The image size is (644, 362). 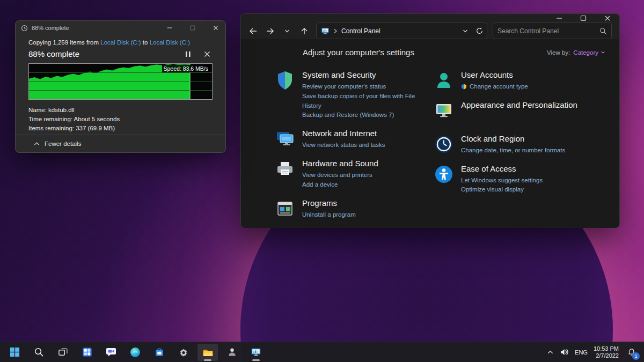 What do you see at coordinates (15, 352) in the screenshot?
I see `windows-start-icon` at bounding box center [15, 352].